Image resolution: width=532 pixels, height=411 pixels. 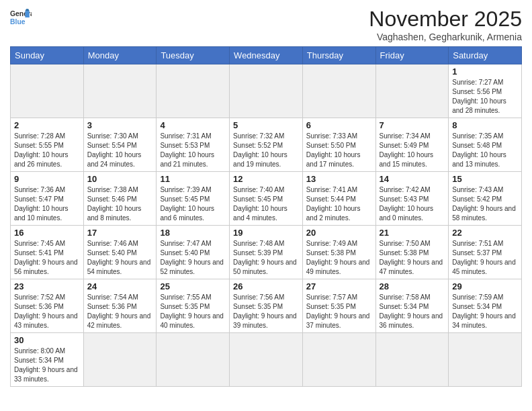 What do you see at coordinates (266, 253) in the screenshot?
I see `calendar-week-row: 16Sunrise: 7:45 AM Sunset: 5:41 PM Dayli…` at bounding box center [266, 253].